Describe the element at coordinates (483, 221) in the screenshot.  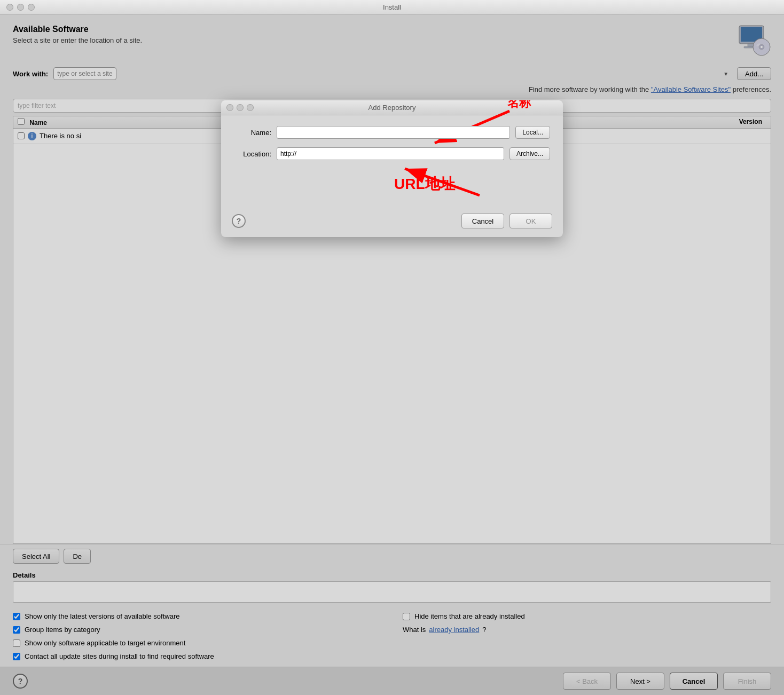
I see `modal-cancel-button: Cancel` at that location.